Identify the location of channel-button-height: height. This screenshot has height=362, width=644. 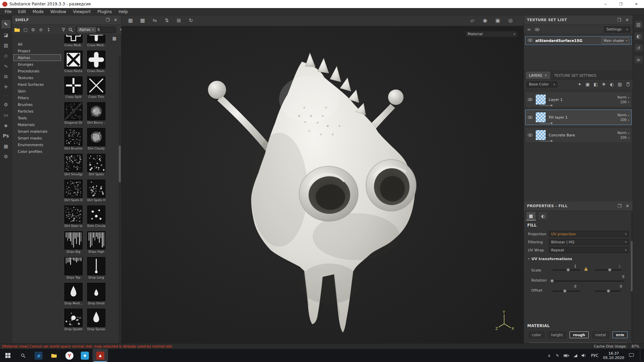
(557, 335).